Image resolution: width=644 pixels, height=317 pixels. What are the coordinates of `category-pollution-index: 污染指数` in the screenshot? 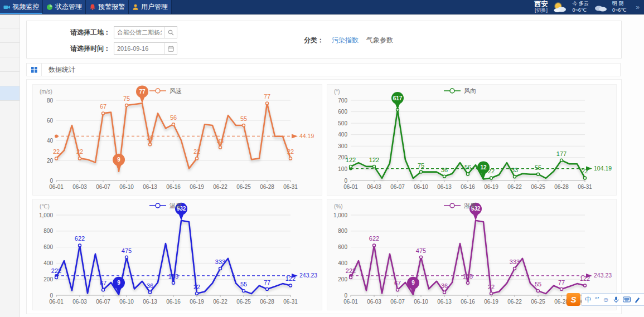 It's located at (345, 40).